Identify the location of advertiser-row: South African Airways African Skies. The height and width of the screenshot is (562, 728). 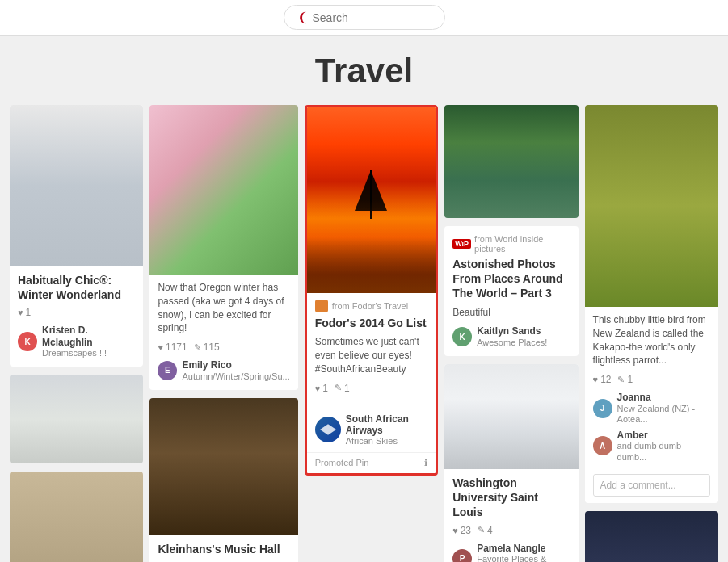
(372, 430).